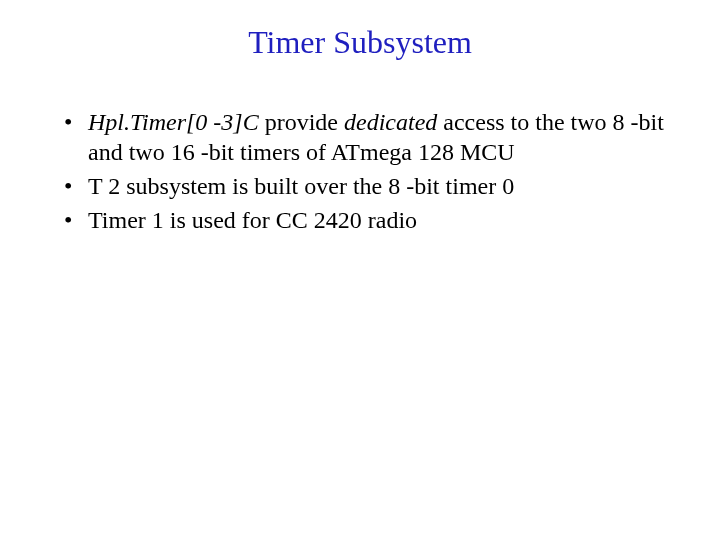 The image size is (720, 540). Describe the element at coordinates (252, 220) in the screenshot. I see `bullet-text: Timer 1 is used for CC 2420 radio` at that location.